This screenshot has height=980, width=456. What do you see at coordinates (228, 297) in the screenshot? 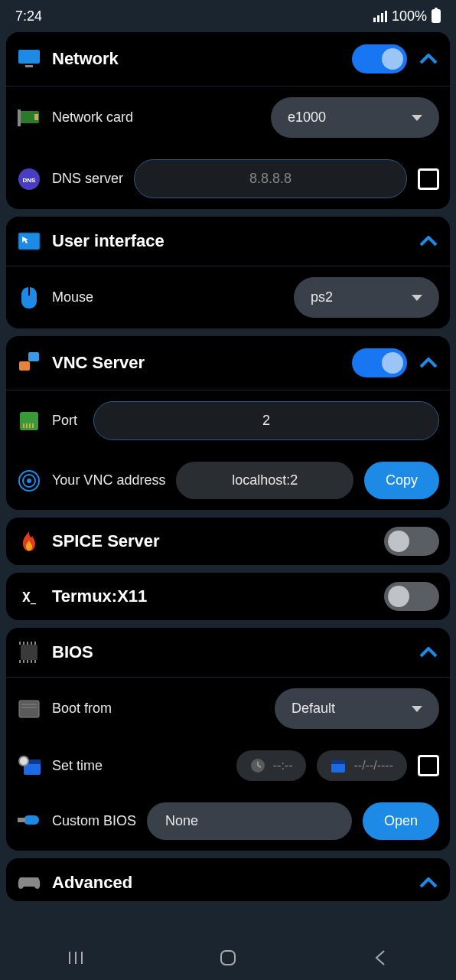
I see `mouse-row: Mouse ps2` at bounding box center [228, 297].